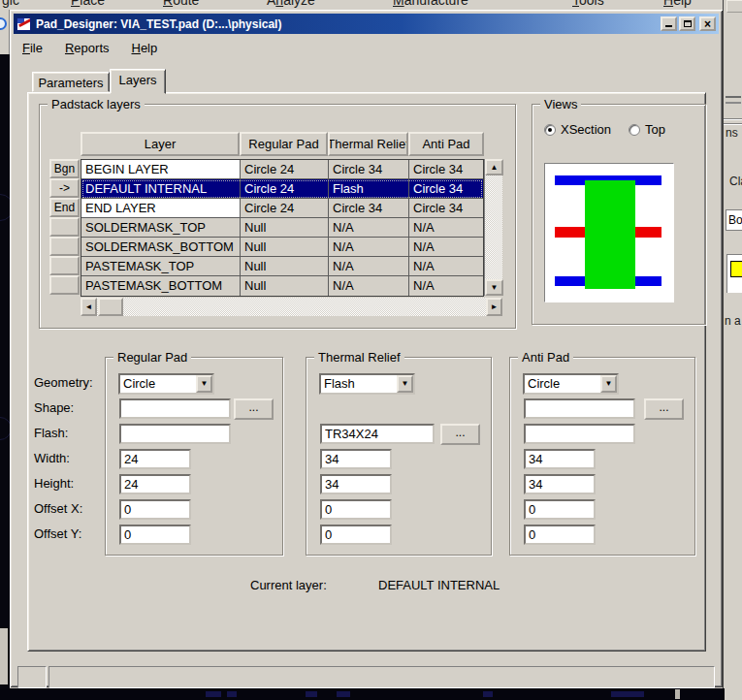  What do you see at coordinates (369, 143) in the screenshot?
I see `column-header-thermal-relief: Thermal Relief` at bounding box center [369, 143].